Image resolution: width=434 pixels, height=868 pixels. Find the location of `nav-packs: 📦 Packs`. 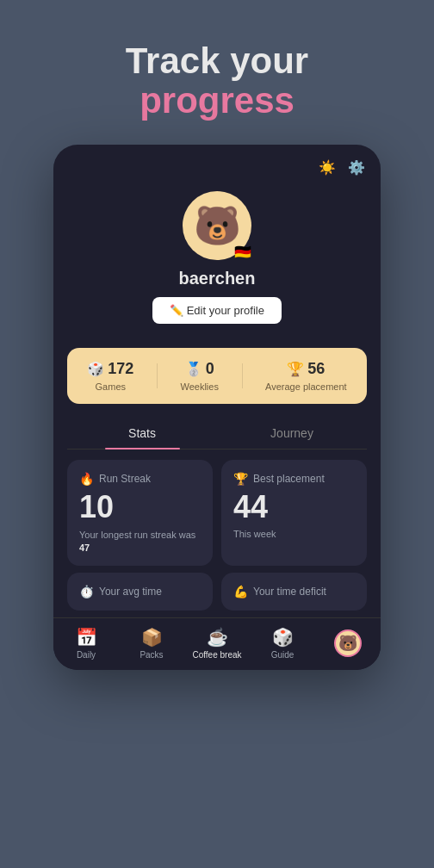

nav-packs: 📦 Packs is located at coordinates (152, 643).